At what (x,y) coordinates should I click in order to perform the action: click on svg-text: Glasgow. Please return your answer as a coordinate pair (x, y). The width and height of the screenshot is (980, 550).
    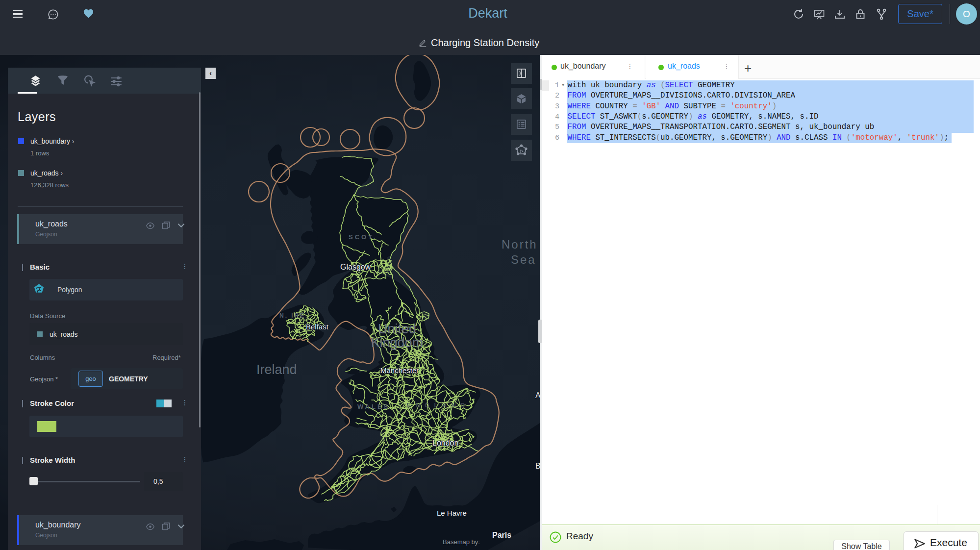
    Looking at the image, I should click on (356, 267).